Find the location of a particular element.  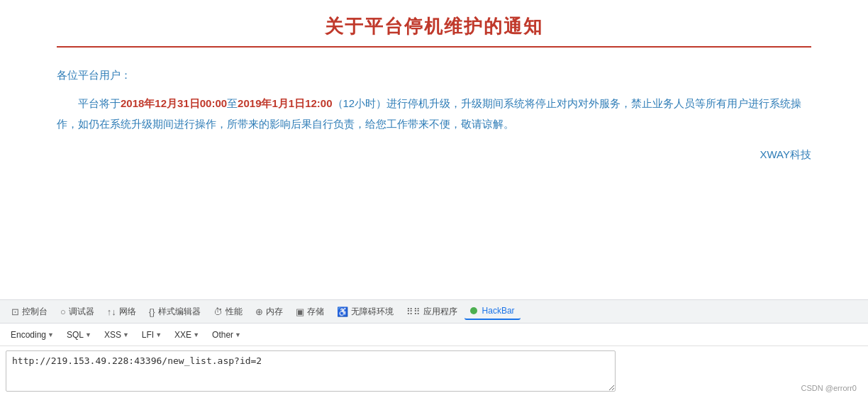

lfi-dropdown-icon: ▼ is located at coordinates (159, 335).